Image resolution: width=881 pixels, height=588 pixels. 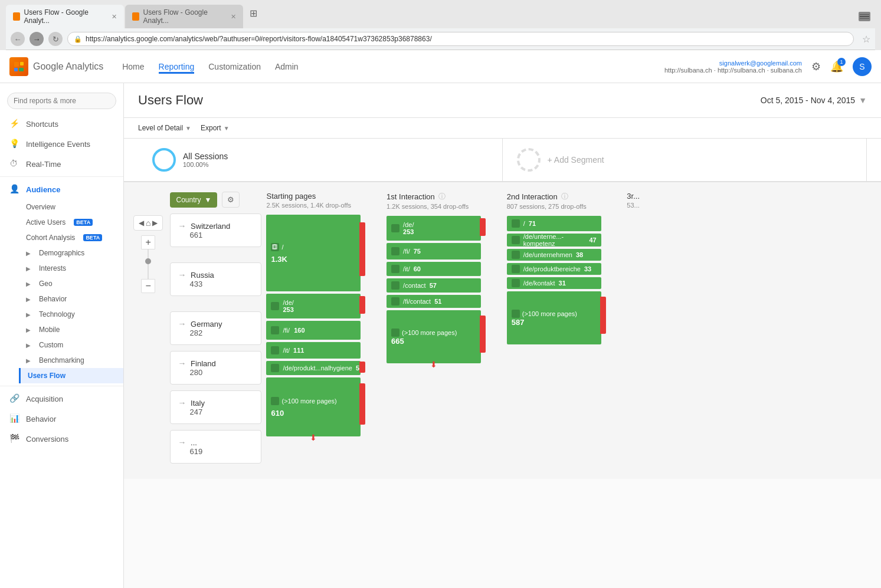 I want to click on nav-customization: Customization, so click(x=235, y=67).